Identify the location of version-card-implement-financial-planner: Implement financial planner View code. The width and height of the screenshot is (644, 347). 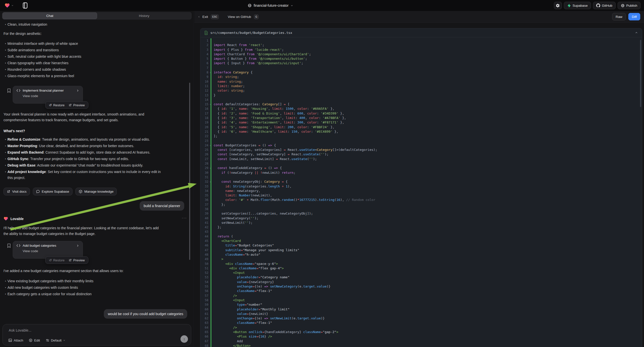
(48, 95).